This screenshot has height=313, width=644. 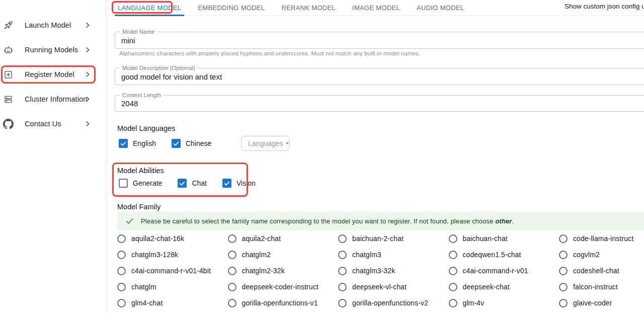 What do you see at coordinates (231, 8) in the screenshot?
I see `tab-embedding-model: EMBEDDING MODEL` at bounding box center [231, 8].